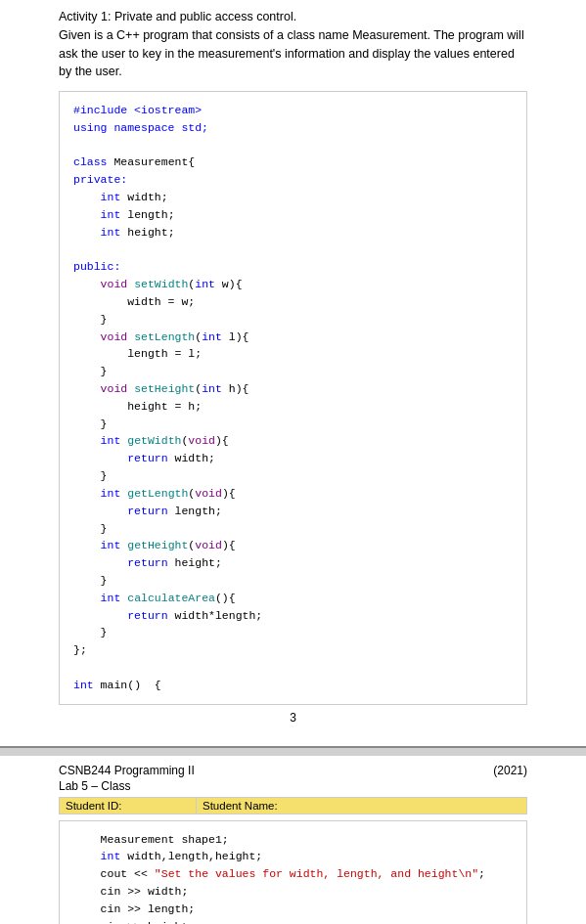 The width and height of the screenshot is (586, 924). I want to click on code-line: length = l;, so click(293, 354).